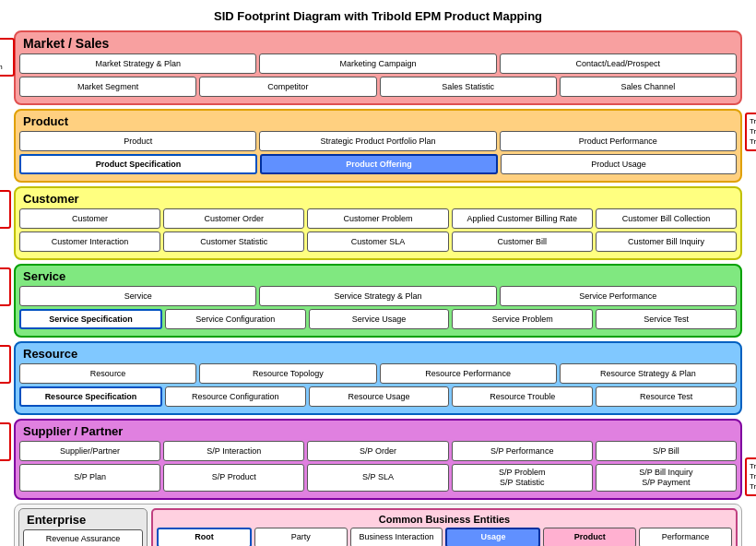 Image resolution: width=756 pixels, height=546 pixels. What do you see at coordinates (378, 242) in the screenshot?
I see `customer-row-2: Customer Interaction Customer Statistic …` at bounding box center [378, 242].